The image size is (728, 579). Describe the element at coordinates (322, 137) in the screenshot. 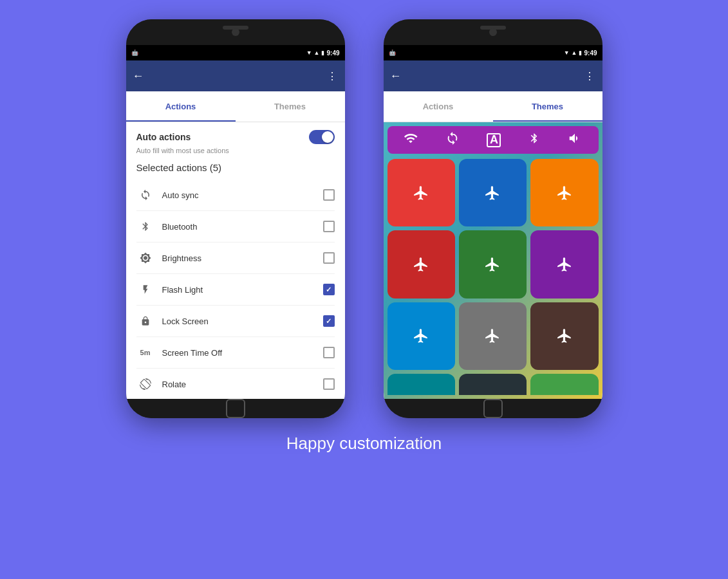

I see `auto-actions-toggle` at that location.